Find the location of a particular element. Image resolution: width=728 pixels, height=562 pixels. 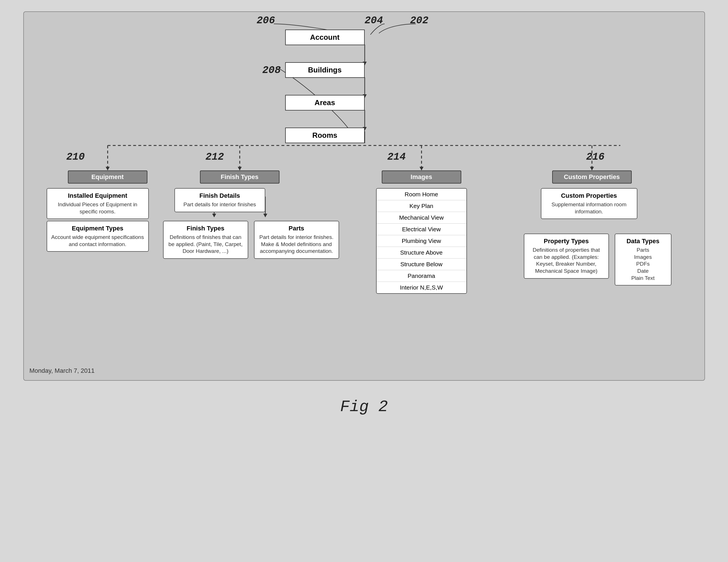

custom-properties-sub-text: Supplemental information room informatio… is located at coordinates (589, 208).